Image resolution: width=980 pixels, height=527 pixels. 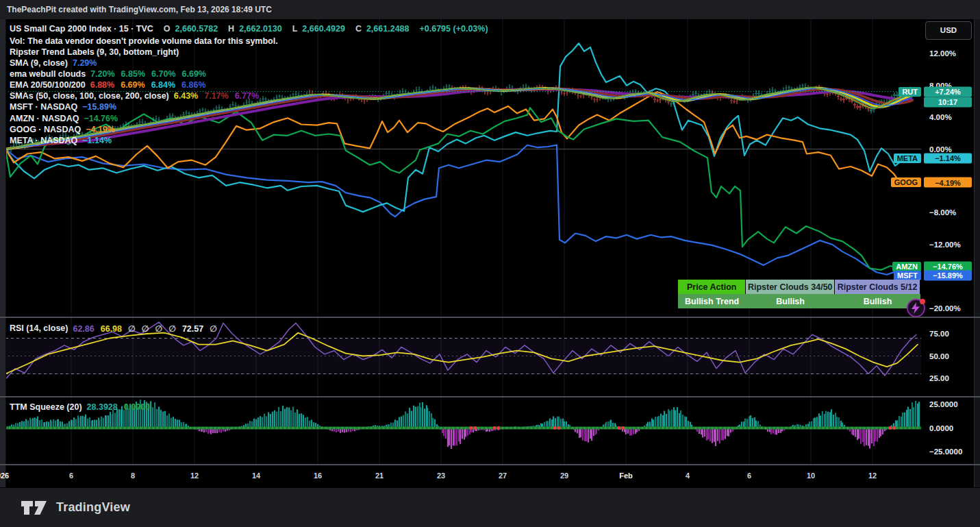 I want to click on pane-separator-main-rsi, so click(x=490, y=317).